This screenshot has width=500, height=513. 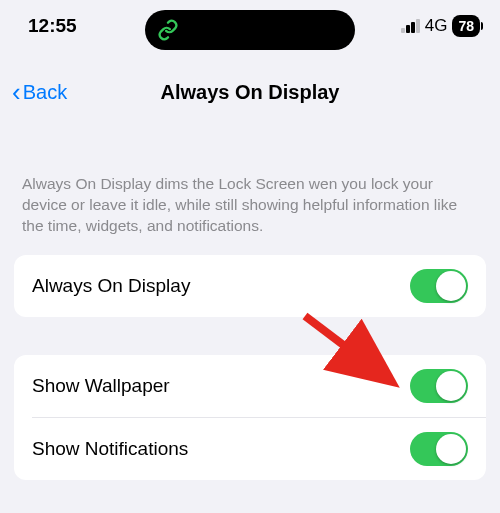 I want to click on nav-bar: ‹ Back Always On Display, so click(x=250, y=92).